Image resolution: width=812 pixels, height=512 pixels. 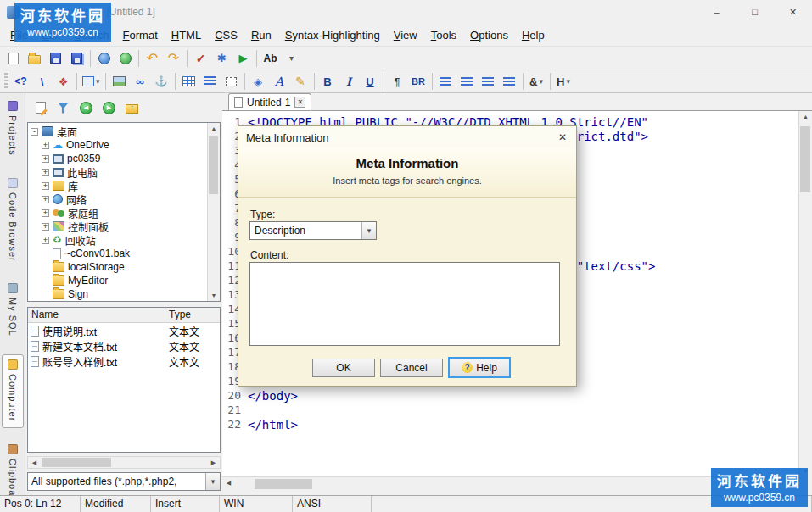 I want to click on debug-button: ✱, so click(x=222, y=58).